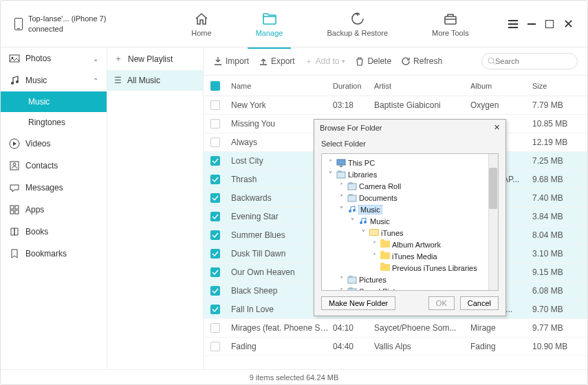 The image size is (588, 385). What do you see at coordinates (422, 61) in the screenshot?
I see `refresh-button: Refresh` at bounding box center [422, 61].